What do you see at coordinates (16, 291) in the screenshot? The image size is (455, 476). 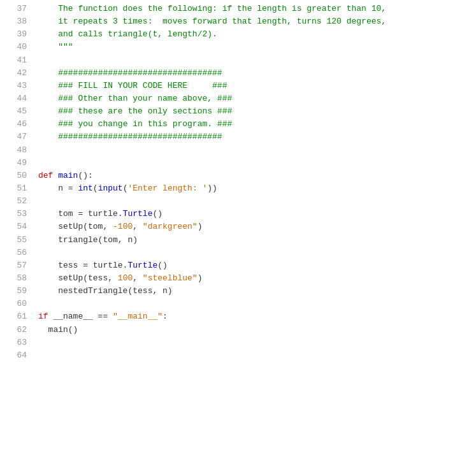 I see `line-number: 59` at bounding box center [16, 291].